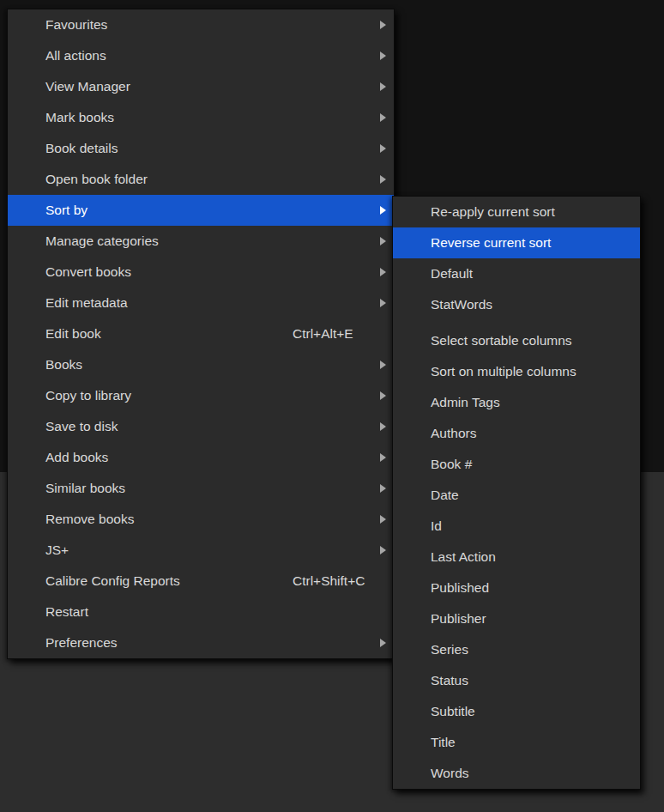  Describe the element at coordinates (113, 580) in the screenshot. I see `menu-item-label: Calibre Config Reports` at that location.